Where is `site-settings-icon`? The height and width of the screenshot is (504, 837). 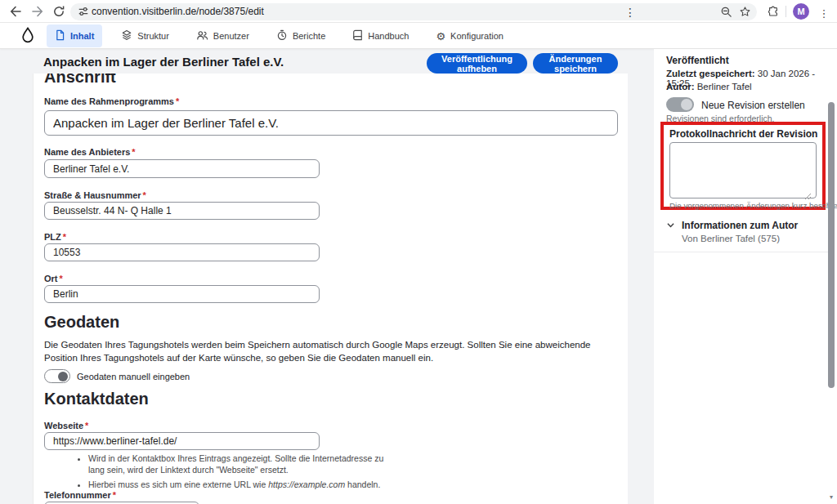 site-settings-icon is located at coordinates (83, 11).